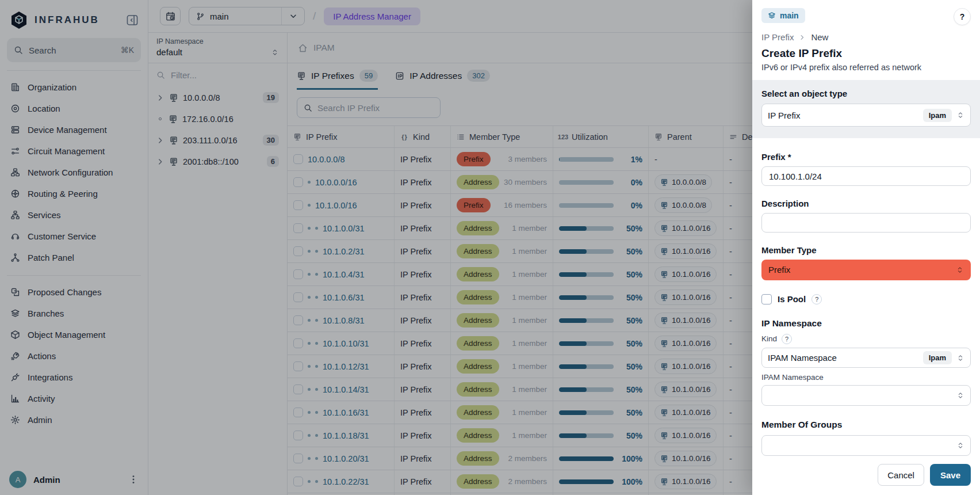 This screenshot has width=980, height=495. What do you see at coordinates (767, 299) in the screenshot?
I see `is-pool-checkbox` at bounding box center [767, 299].